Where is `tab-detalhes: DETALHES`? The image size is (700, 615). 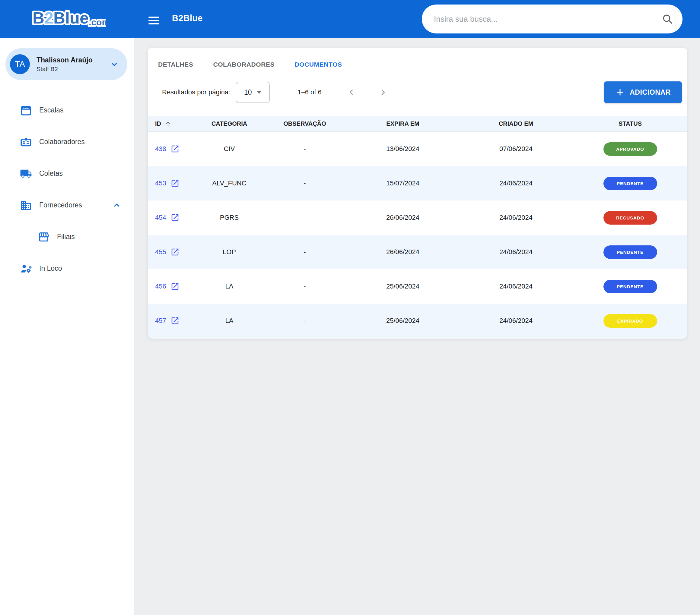
tab-detalhes: DETALHES is located at coordinates (175, 64).